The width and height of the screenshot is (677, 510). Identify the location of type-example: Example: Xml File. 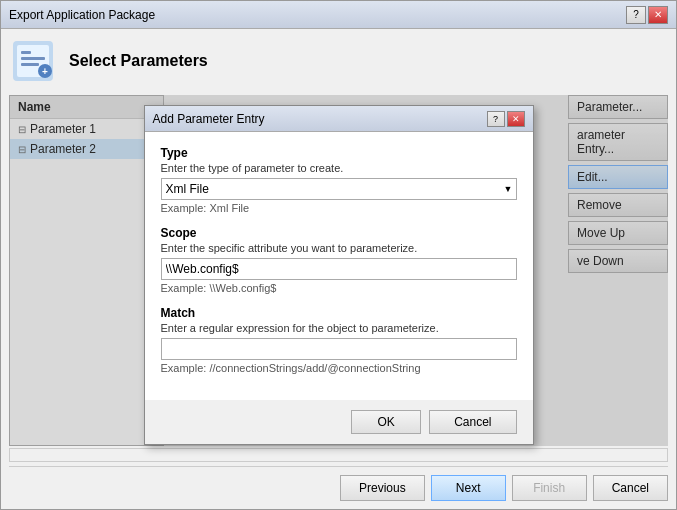
(339, 208).